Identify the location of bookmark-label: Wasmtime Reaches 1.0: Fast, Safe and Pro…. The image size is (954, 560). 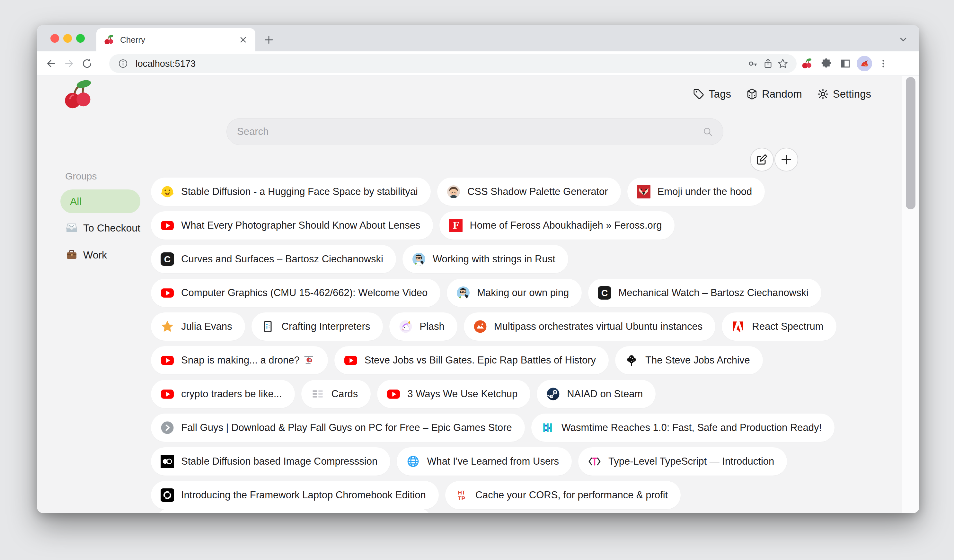
(691, 428).